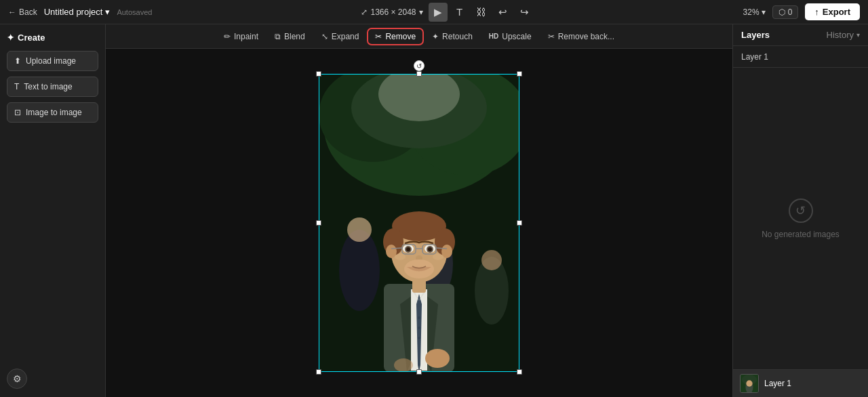 The width and height of the screenshot is (868, 397). I want to click on handle-middle-left, so click(319, 223).